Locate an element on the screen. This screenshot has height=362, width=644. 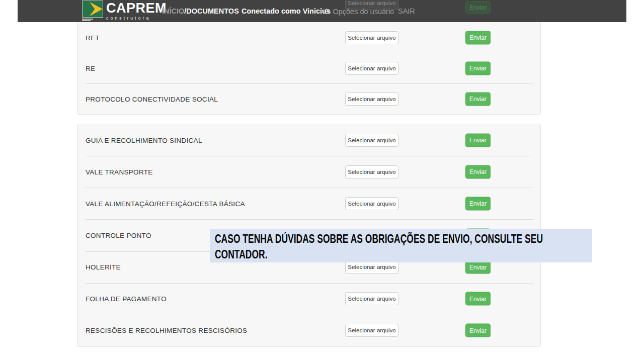
document-label: RESCISÕES E RECOLHIMENTOS RESCISÓRIOS is located at coordinates (166, 331).